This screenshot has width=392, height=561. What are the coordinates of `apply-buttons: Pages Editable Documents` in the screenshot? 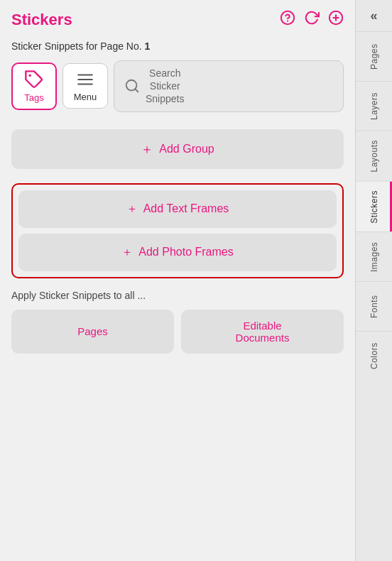 It's located at (178, 332).